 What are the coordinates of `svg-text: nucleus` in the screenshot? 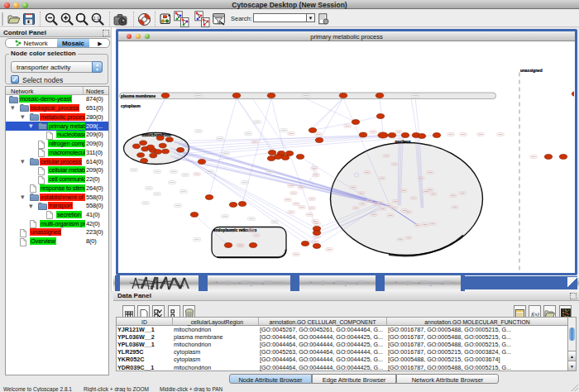 It's located at (404, 141).